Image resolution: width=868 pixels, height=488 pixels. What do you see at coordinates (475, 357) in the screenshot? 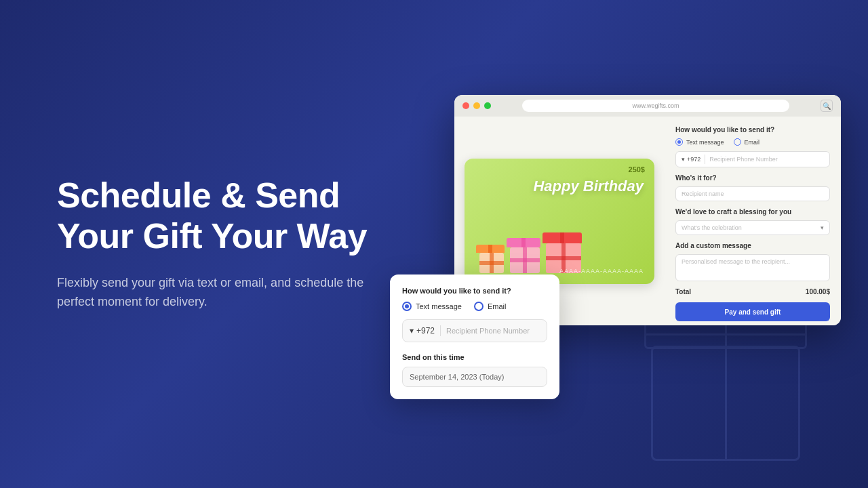
I see `popup-schedule-label: Send on this time` at bounding box center [475, 357].